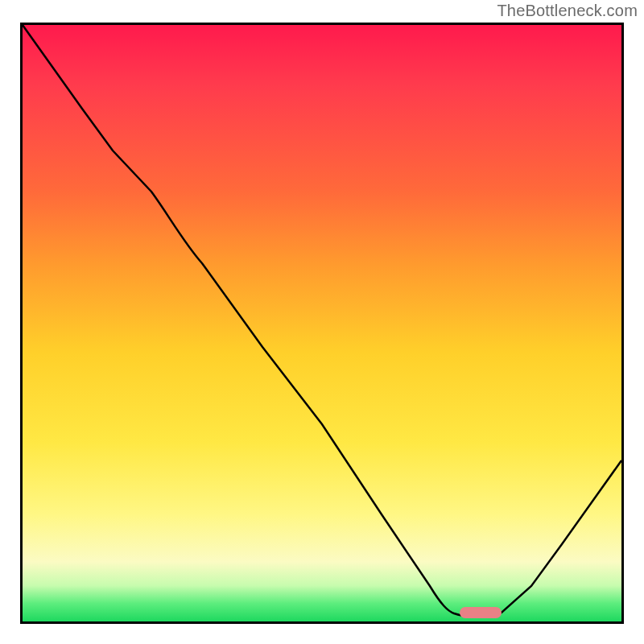 Image resolution: width=644 pixels, height=644 pixels. Describe the element at coordinates (567, 11) in the screenshot. I see `attribution-label: TheBottleneck.com` at that location.